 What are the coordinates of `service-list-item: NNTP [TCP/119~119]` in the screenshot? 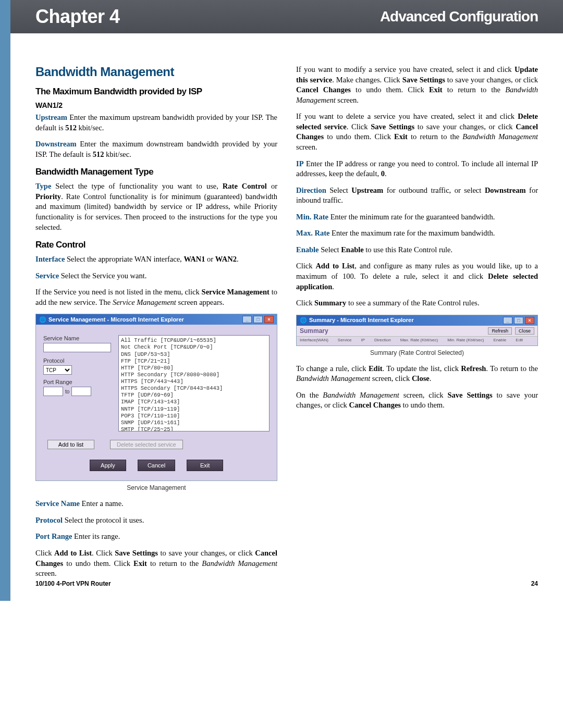 It's located at (194, 410).